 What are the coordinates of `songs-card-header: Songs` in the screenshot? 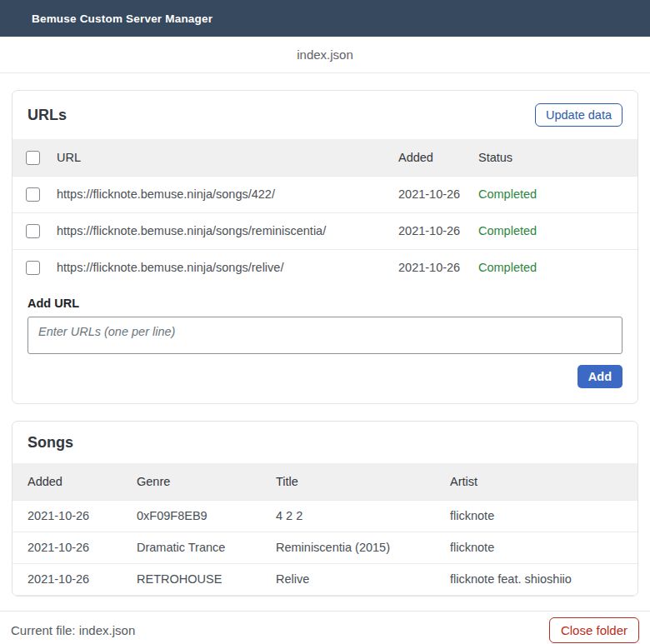 It's located at (325, 442).